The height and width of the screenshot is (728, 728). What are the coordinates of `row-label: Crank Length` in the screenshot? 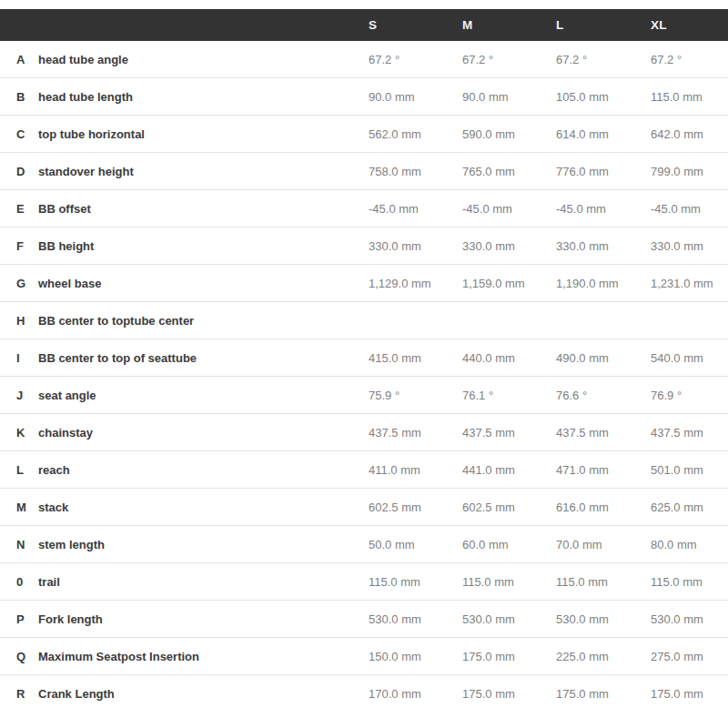 It's located at (204, 693).